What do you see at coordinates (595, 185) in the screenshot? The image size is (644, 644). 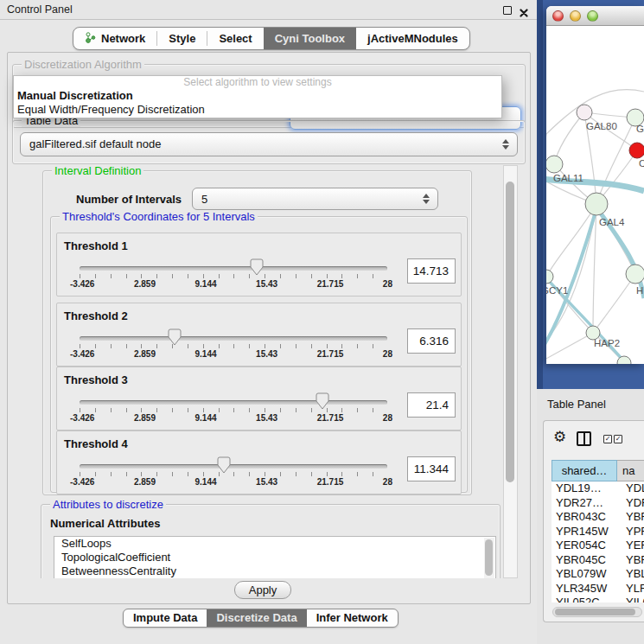 I see `network-window: GAL80 GA C GAL11 GAL4 GCY1 H HAP2` at bounding box center [595, 185].